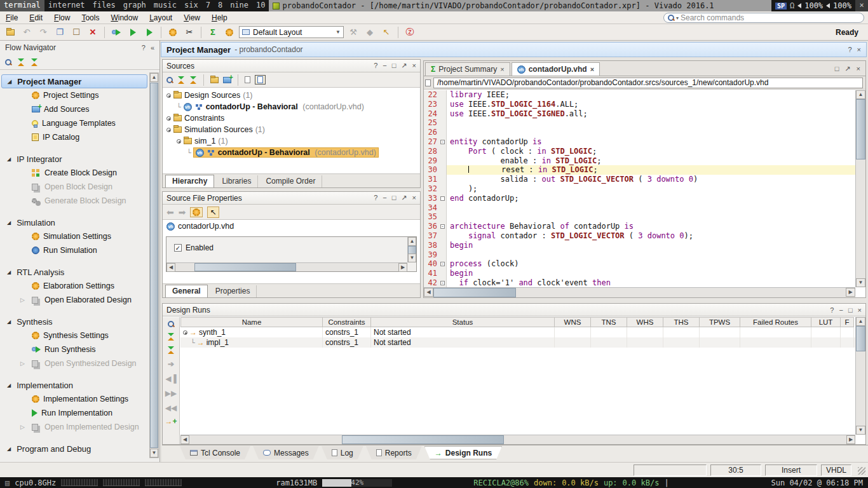  What do you see at coordinates (720, 322) in the screenshot?
I see `column-header-tpws: TPWS` at bounding box center [720, 322].